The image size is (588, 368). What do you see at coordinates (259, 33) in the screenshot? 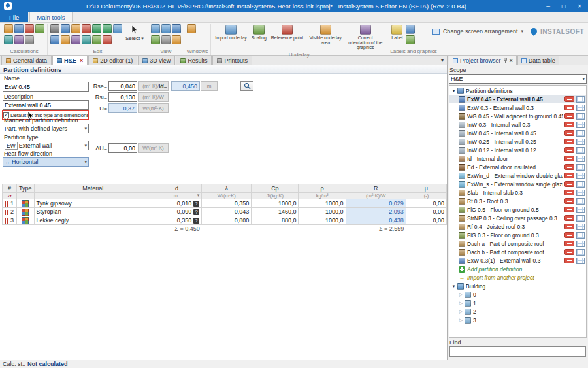
I see `scaling-button: Scaling` at bounding box center [259, 33].